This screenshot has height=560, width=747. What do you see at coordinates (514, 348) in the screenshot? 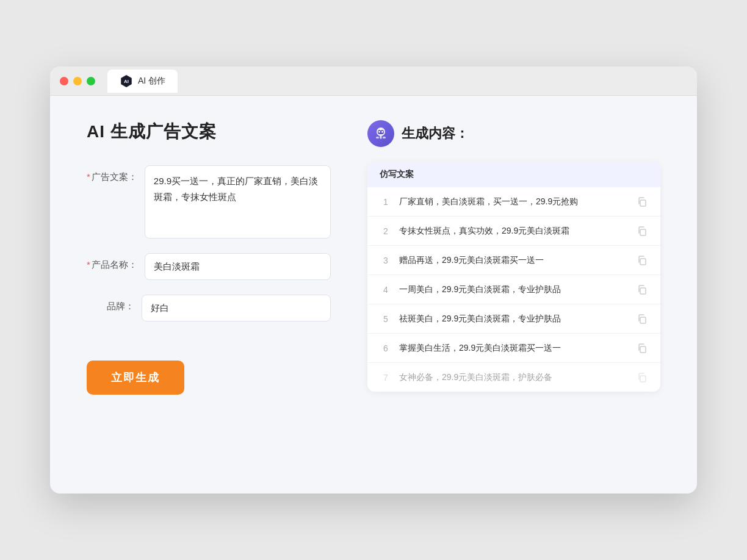
I see `row-text: 掌握美白生活，29.9元美白淡斑霜买一送一` at bounding box center [514, 348].